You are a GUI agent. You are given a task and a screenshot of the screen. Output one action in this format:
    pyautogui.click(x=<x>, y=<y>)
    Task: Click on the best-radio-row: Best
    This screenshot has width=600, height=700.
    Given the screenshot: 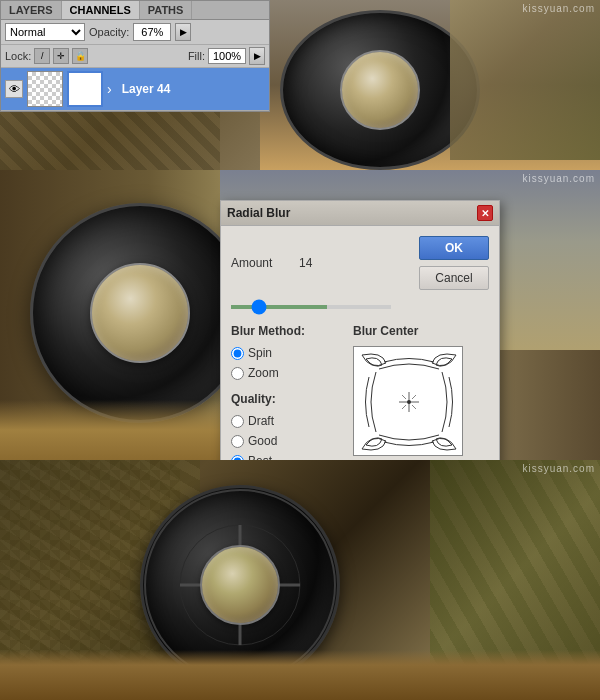 What is the action you would take?
    pyautogui.click(x=286, y=457)
    